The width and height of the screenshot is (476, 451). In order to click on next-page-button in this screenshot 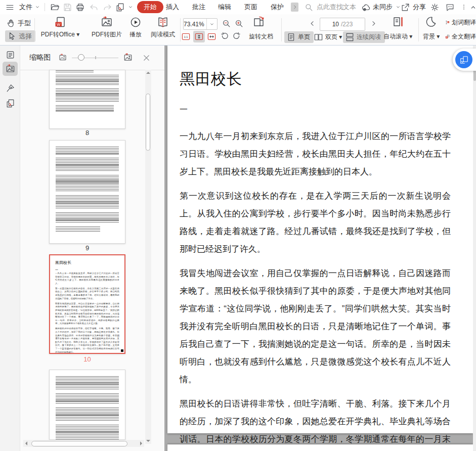, I will do `click(373, 23)`.